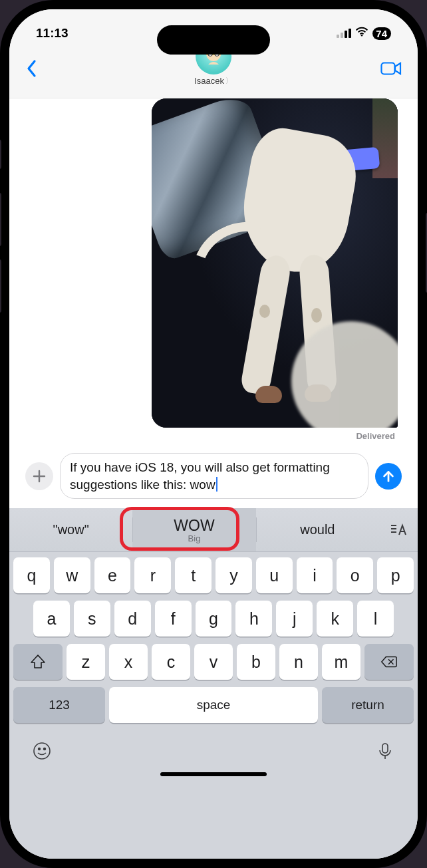 This screenshot has height=868, width=427. What do you see at coordinates (294, 619) in the screenshot?
I see `key-j: j` at bounding box center [294, 619].